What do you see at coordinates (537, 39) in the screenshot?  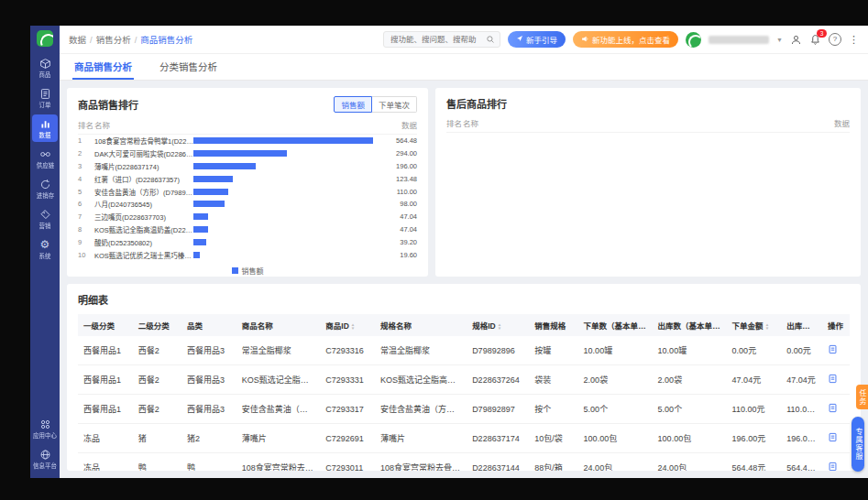 I see `guide-button: 新手引导` at bounding box center [537, 39].